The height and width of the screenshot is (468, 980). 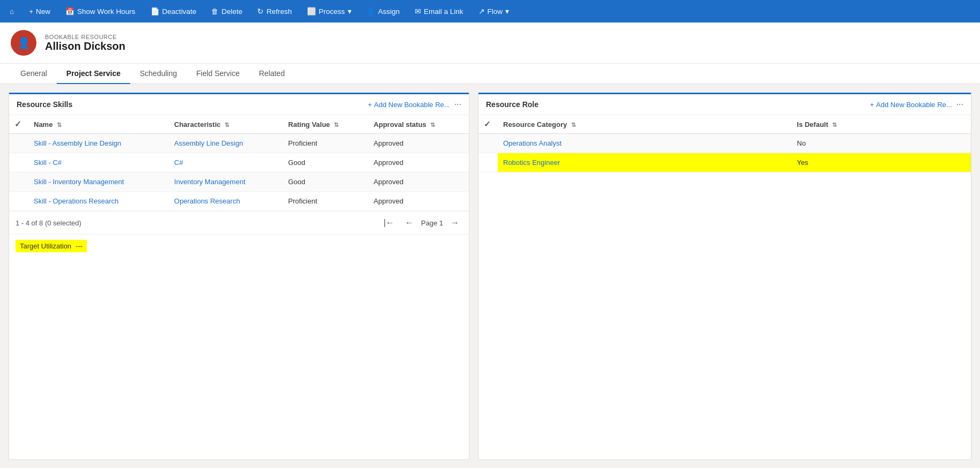 I want to click on process-button: ⬜ Process ▾, so click(x=329, y=11).